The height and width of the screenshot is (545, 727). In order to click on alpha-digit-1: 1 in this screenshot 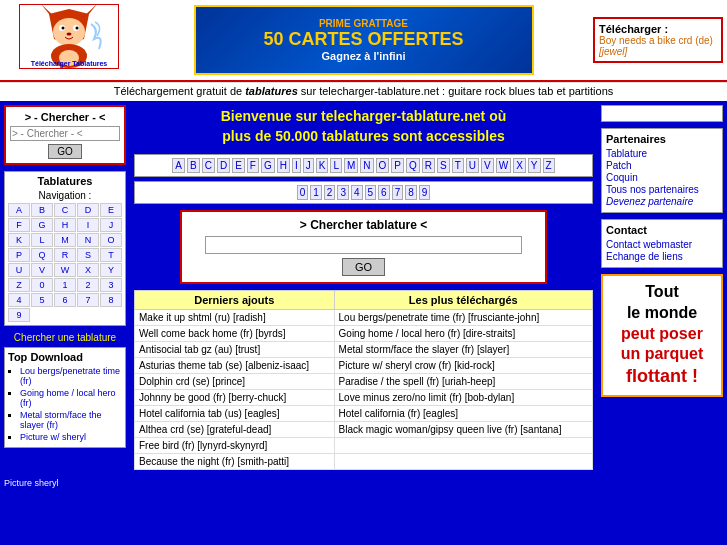, I will do `click(316, 192)`.